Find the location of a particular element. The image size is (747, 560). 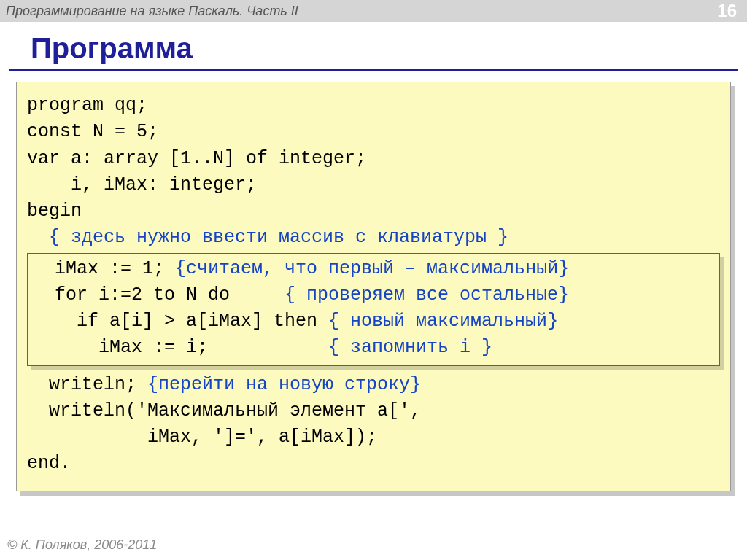

page-number: 16 is located at coordinates (727, 11).